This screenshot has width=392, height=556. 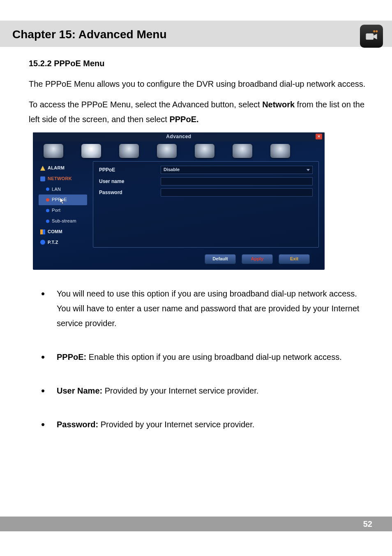 I want to click on password-input, so click(x=237, y=192).